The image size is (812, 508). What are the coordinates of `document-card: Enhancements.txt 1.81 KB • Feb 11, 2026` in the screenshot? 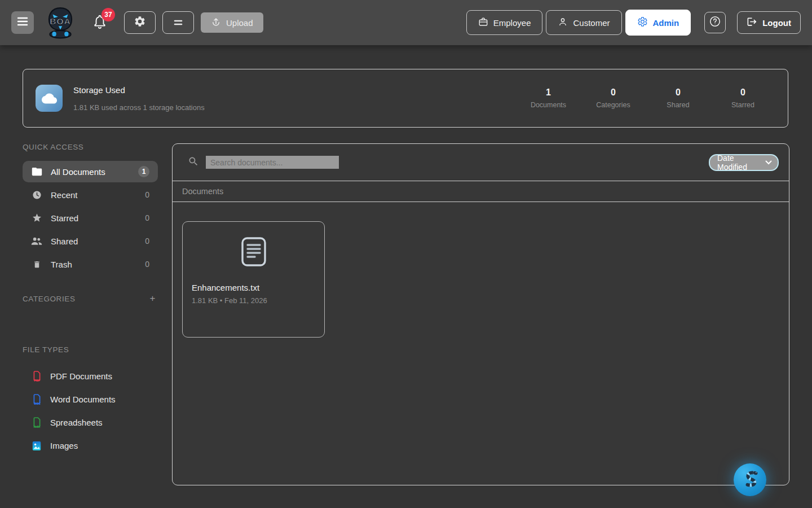 It's located at (254, 279).